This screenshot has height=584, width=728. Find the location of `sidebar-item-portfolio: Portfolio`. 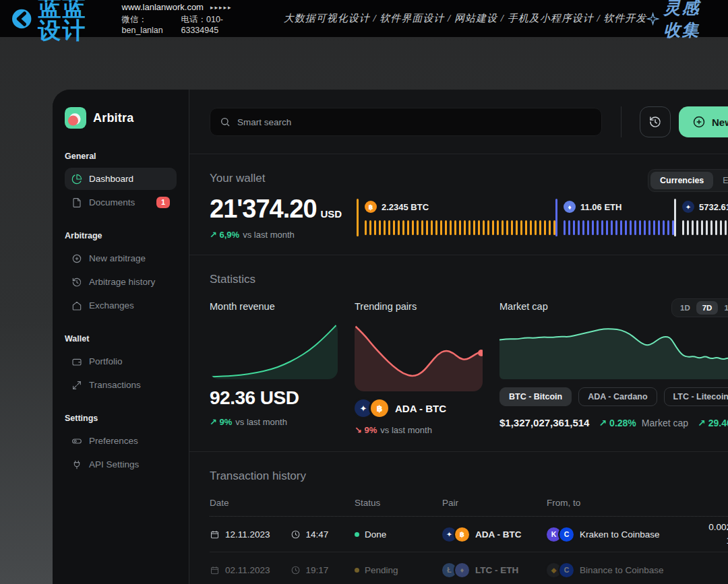

sidebar-item-portfolio: Portfolio is located at coordinates (121, 361).